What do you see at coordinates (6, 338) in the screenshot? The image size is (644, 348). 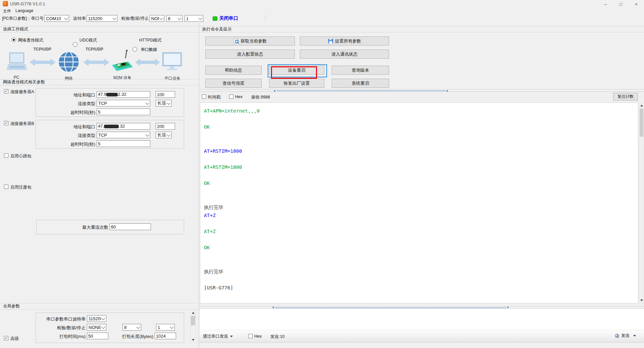 I see `advanced-checkbox` at bounding box center [6, 338].